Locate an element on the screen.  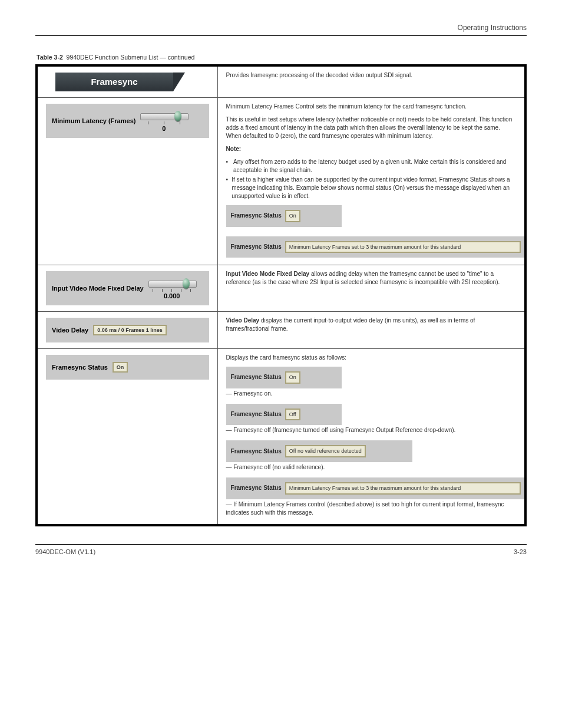
video-delay-panel: Video Delay 0.06 ms / 0 Frames 1 lines is located at coordinates (127, 330).